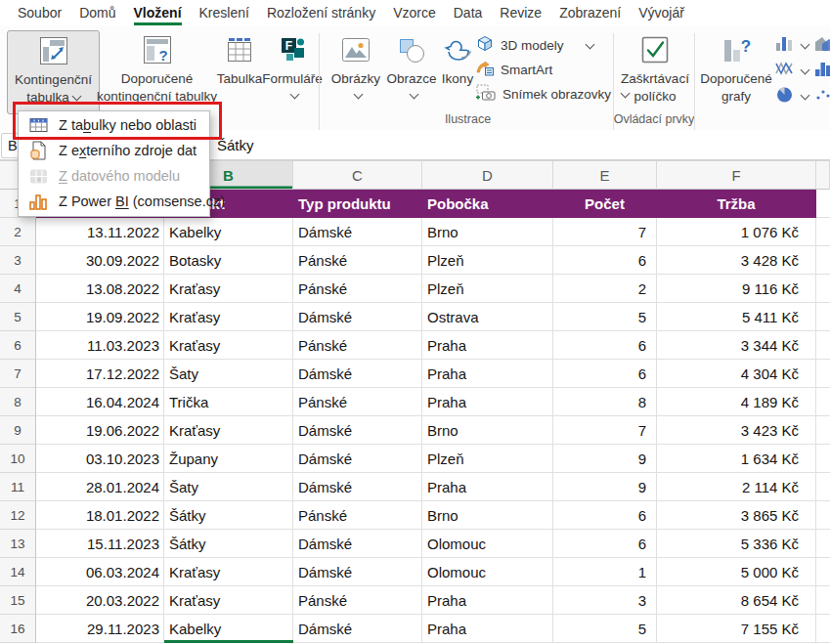 The width and height of the screenshot is (830, 644). I want to click on row-header-14: 14, so click(18, 573).